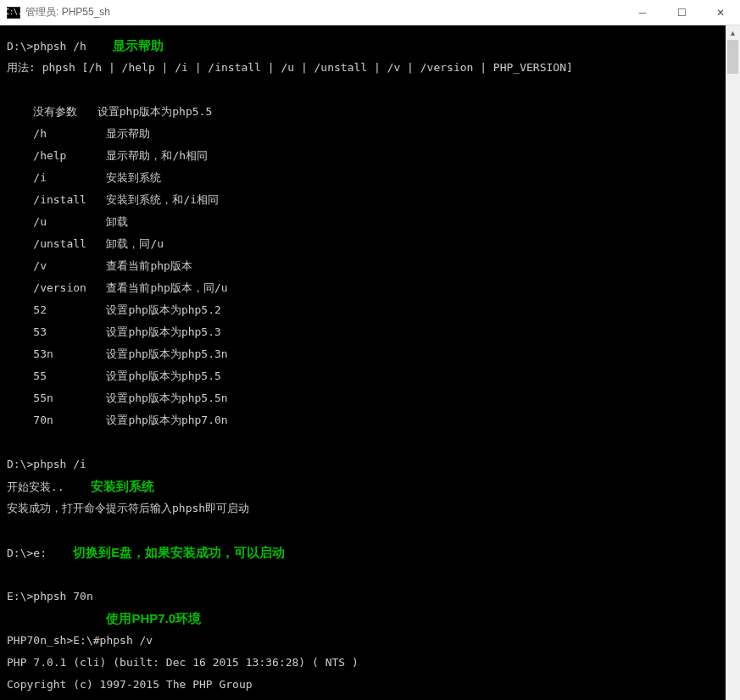 The image size is (740, 700). What do you see at coordinates (373, 68) in the screenshot?
I see `usage-line: 用法: phpsh [/h | /help | /i | /install | …` at bounding box center [373, 68].